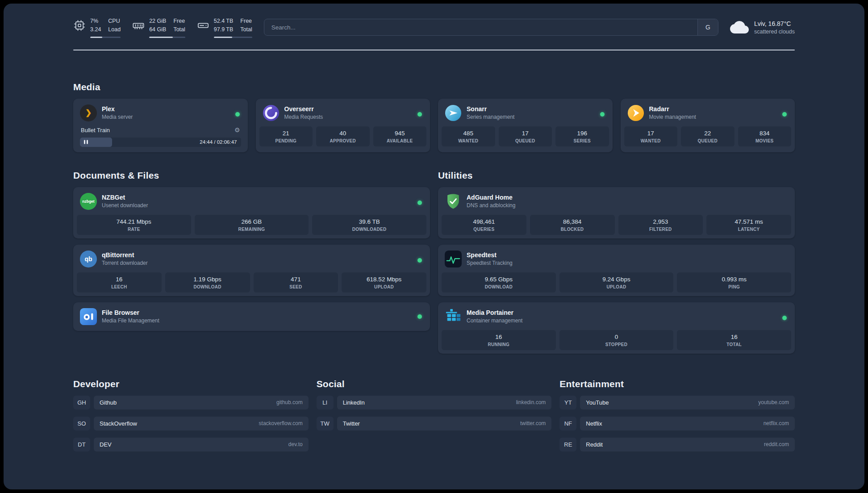 This screenshot has height=493, width=868. I want to click on bookmark-abbr: LI, so click(325, 403).